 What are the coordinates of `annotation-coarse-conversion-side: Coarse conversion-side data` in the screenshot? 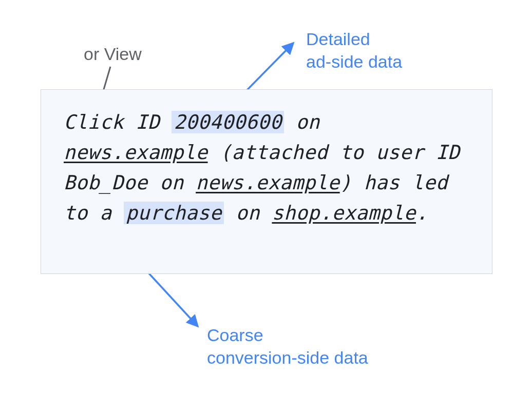 It's located at (288, 346).